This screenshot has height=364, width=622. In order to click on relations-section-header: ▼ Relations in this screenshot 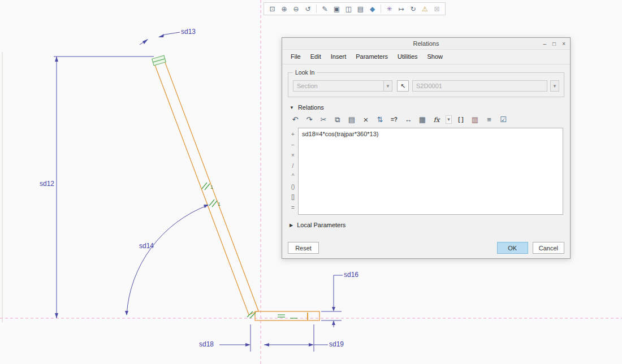, I will do `click(426, 105)`.